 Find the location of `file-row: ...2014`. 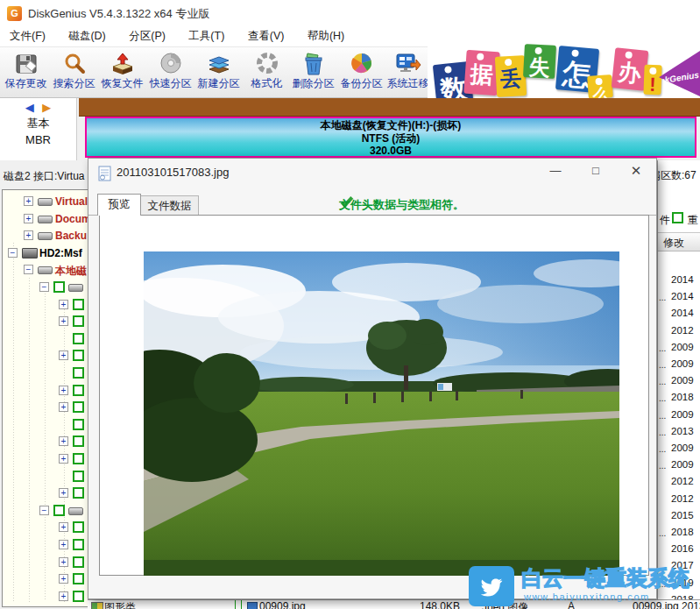

file-row: ...2014 is located at coordinates (679, 298).